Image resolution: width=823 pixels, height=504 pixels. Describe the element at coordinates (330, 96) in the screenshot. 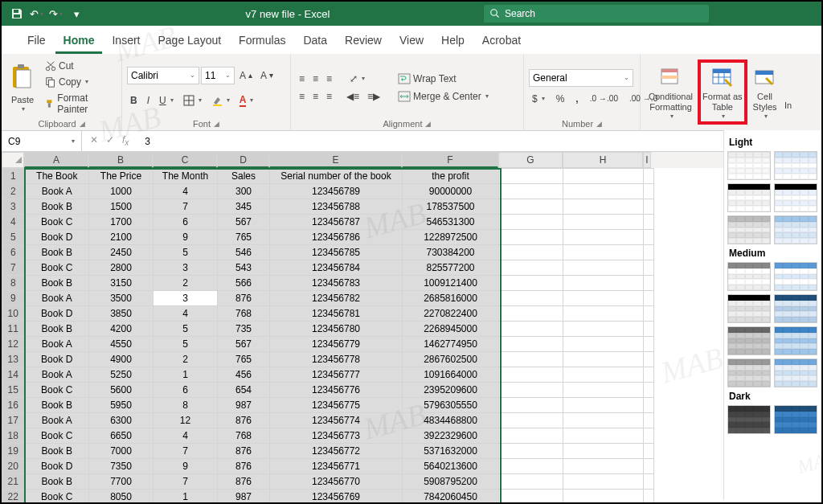

I see `align-right-icon: ≡` at that location.